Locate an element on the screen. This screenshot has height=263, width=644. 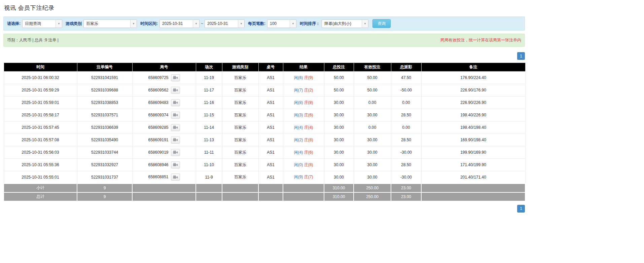
cell-time: 2025-10-31 05:59:29 is located at coordinates (40, 90).